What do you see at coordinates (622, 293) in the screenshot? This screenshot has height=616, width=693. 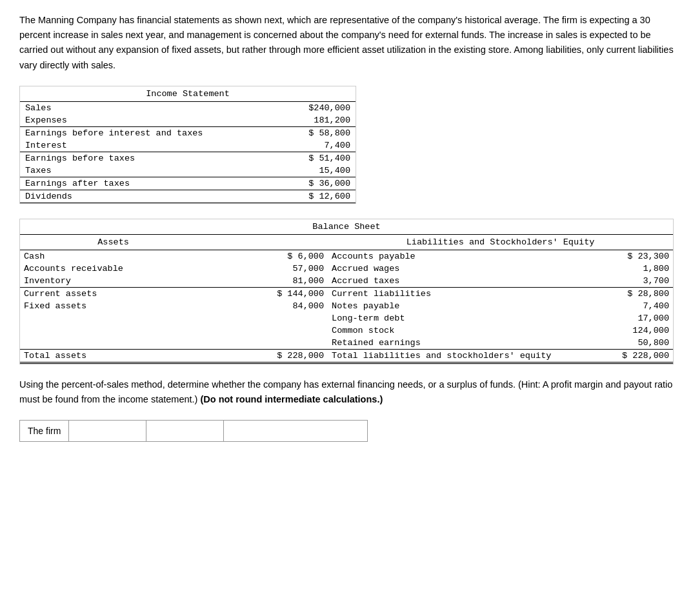 I see `liab-value-cl: $ 28,800` at bounding box center [622, 293].